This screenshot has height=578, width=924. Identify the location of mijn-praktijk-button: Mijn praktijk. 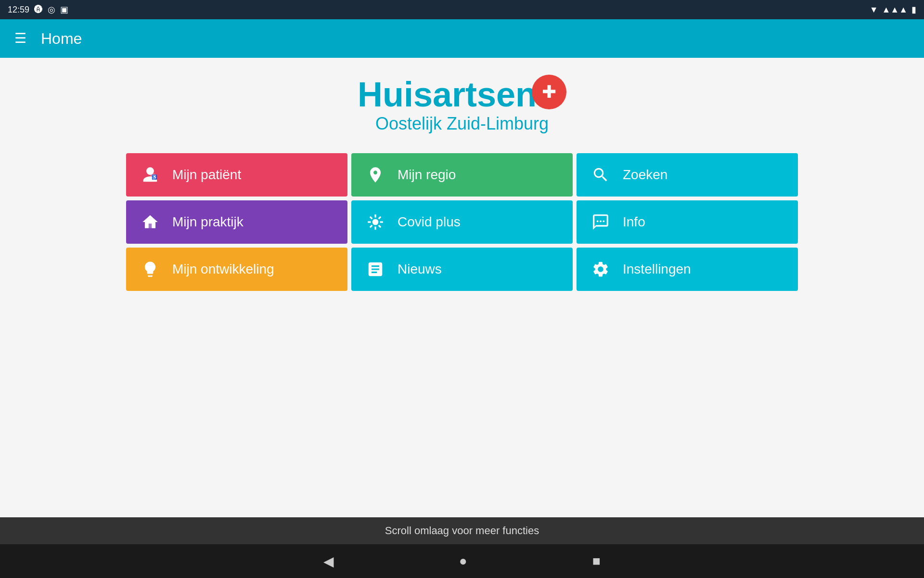
(237, 222).